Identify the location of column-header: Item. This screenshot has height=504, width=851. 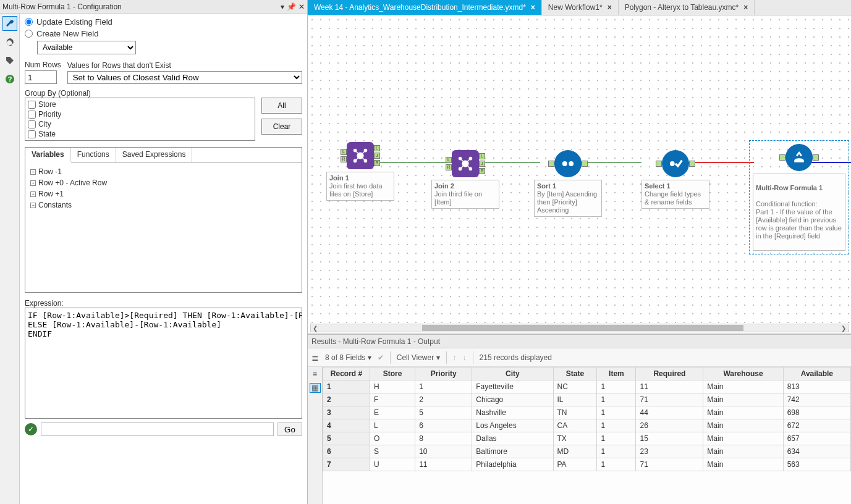
(617, 374).